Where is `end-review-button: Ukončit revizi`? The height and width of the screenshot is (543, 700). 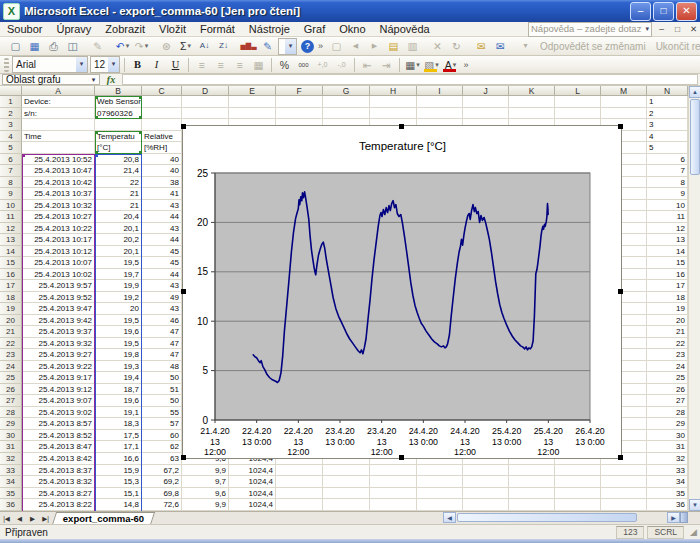
end-review-button: Ukončit revizi is located at coordinates (676, 46).